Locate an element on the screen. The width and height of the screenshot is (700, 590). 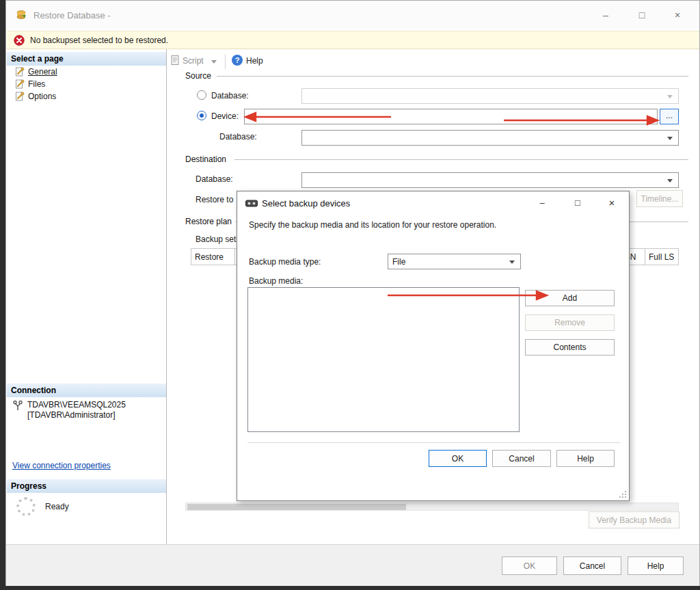
device-database-label: Database: is located at coordinates (238, 137).